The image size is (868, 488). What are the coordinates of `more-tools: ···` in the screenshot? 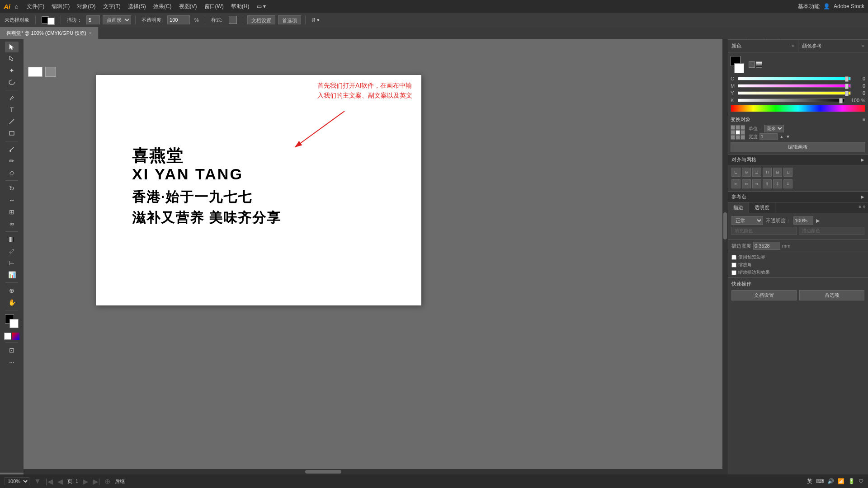 It's located at (12, 362).